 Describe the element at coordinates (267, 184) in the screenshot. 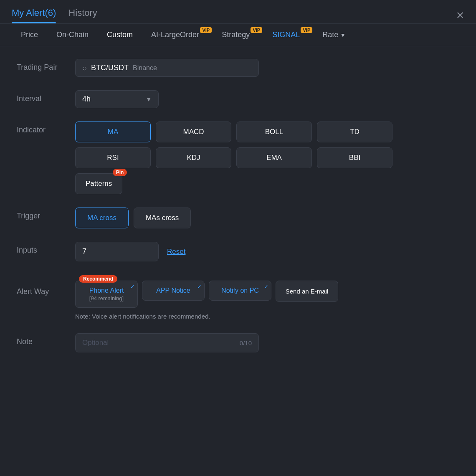

I see `patterns-row: Patterns Pin` at that location.